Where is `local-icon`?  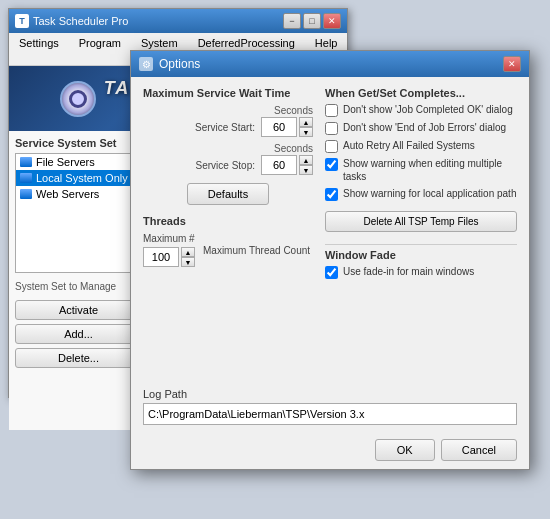
local-icon is located at coordinates (26, 178).